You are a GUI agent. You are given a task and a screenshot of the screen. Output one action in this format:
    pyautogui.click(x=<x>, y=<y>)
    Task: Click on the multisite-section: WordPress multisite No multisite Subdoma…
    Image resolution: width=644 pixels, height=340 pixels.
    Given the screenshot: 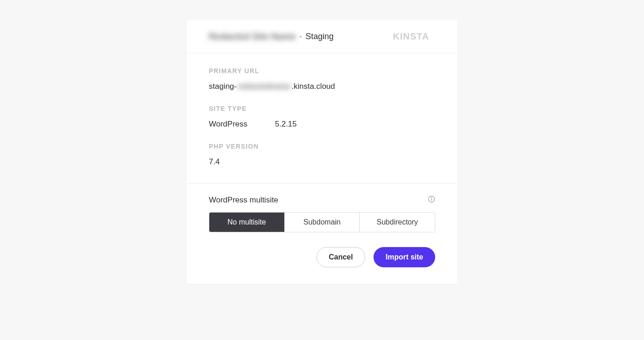 What is the action you would take?
    pyautogui.click(x=322, y=215)
    